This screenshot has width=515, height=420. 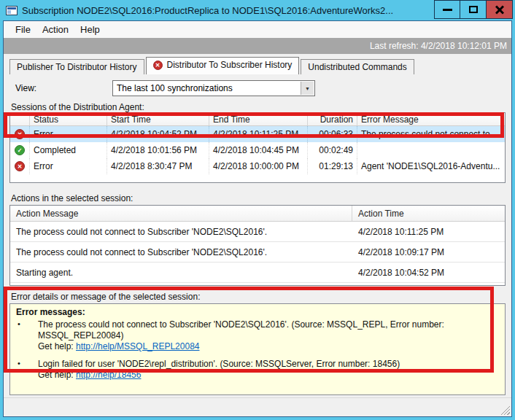 What do you see at coordinates (333, 166) in the screenshot?
I see `session-duration: 01:29:13` at bounding box center [333, 166].